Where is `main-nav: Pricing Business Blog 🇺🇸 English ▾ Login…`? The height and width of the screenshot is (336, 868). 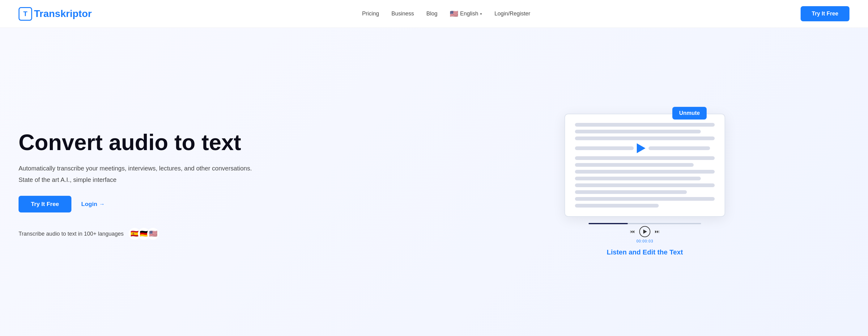 main-nav: Pricing Business Blog 🇺🇸 English ▾ Login… is located at coordinates (446, 14).